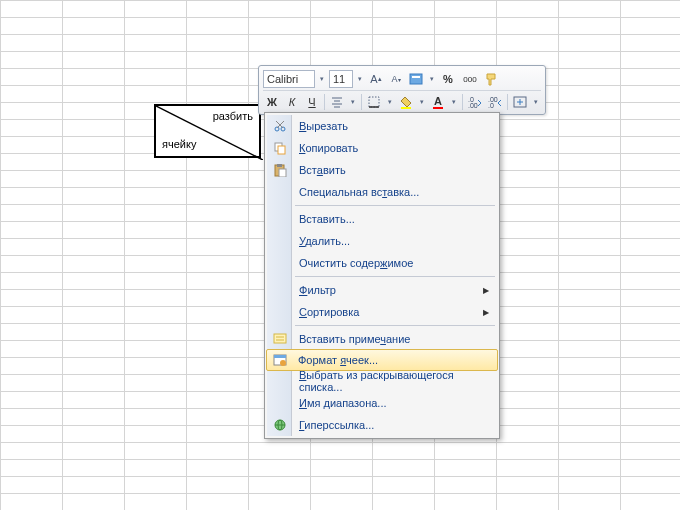 This screenshot has width=680, height=510. I want to click on format-cells-icon, so click(280, 360).